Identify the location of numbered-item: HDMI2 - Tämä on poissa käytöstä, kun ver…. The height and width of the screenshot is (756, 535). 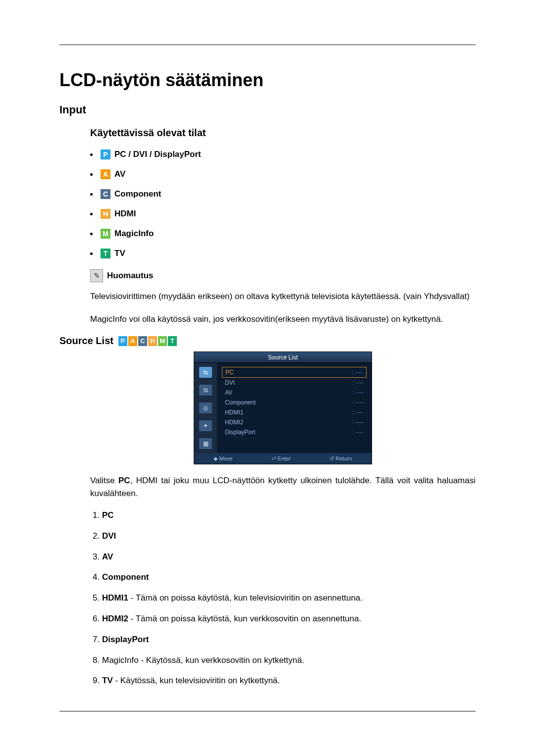
(289, 619).